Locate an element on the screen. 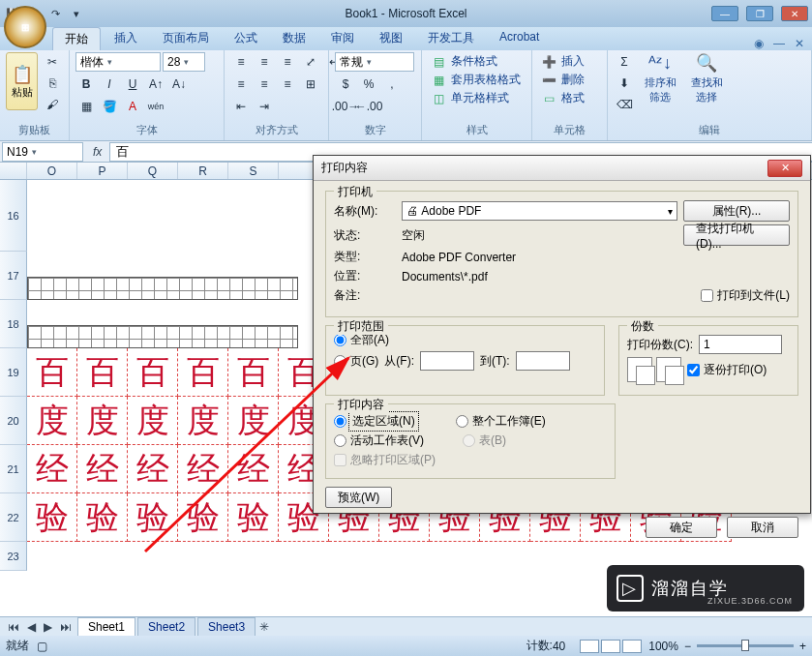 This screenshot has height=656, width=812. new-sheet-icon: ✳ is located at coordinates (264, 627).